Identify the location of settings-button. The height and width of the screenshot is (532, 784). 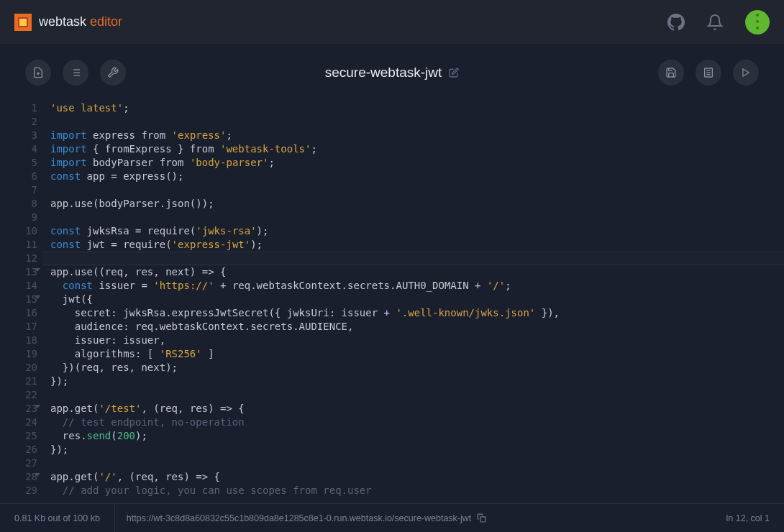
(113, 73).